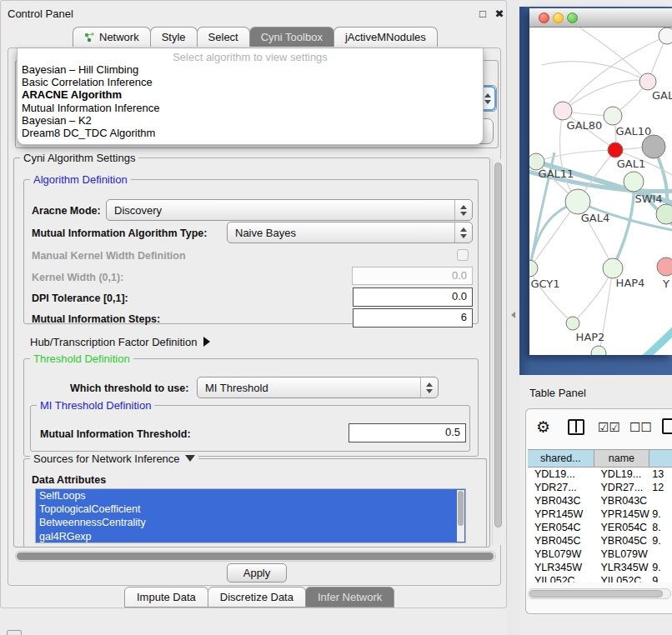  What do you see at coordinates (609, 428) in the screenshot?
I see `select-all-icon: ☑☑` at bounding box center [609, 428].